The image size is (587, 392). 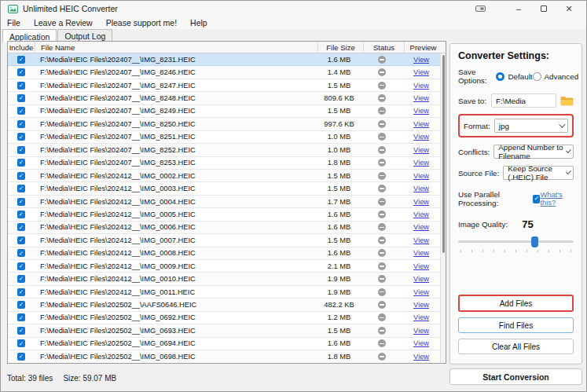 I want to click on menu-please-support-me: Please support me!, so click(x=141, y=23).